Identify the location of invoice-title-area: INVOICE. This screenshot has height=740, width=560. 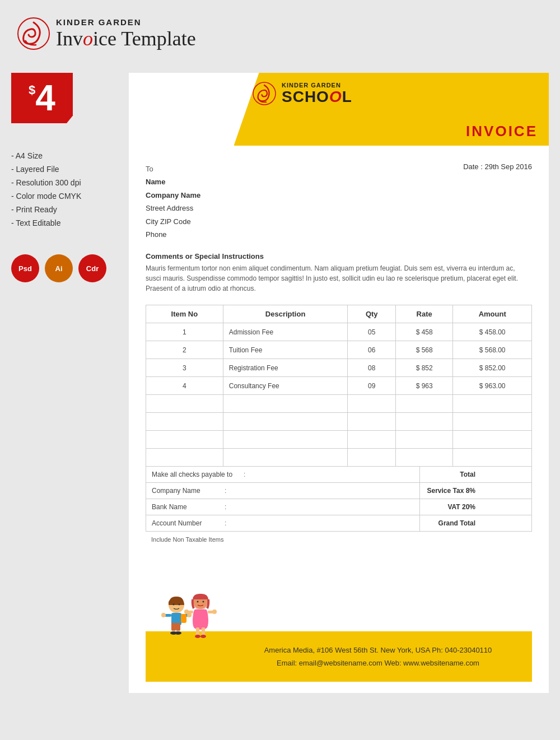
(502, 131).